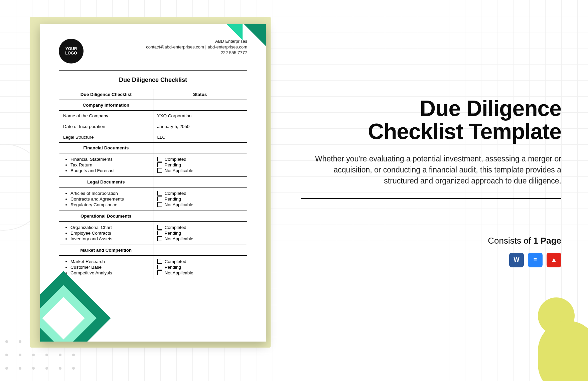  I want to click on row-value: LLC, so click(200, 137).